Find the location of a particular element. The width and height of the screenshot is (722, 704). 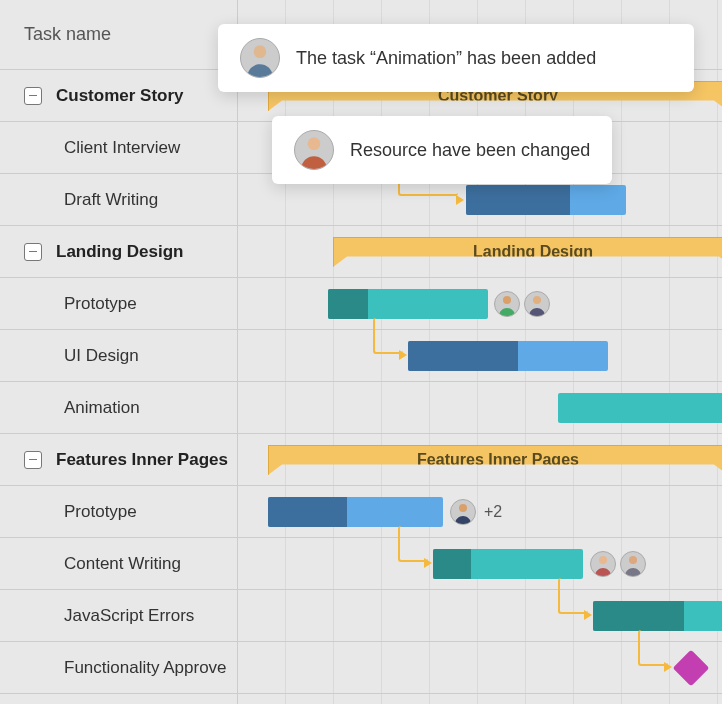

notification-toast: Resource have been changed is located at coordinates (442, 150).